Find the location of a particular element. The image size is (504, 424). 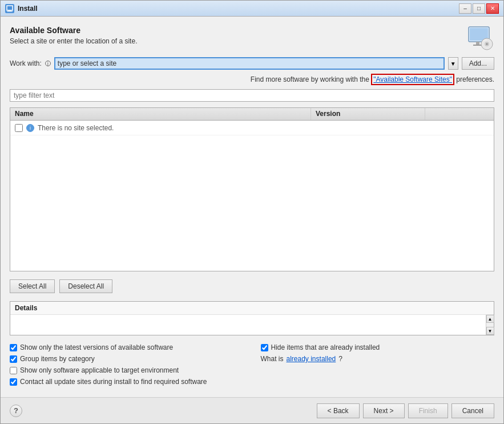

select-deselect-row: Select All Deselect All is located at coordinates (252, 286).